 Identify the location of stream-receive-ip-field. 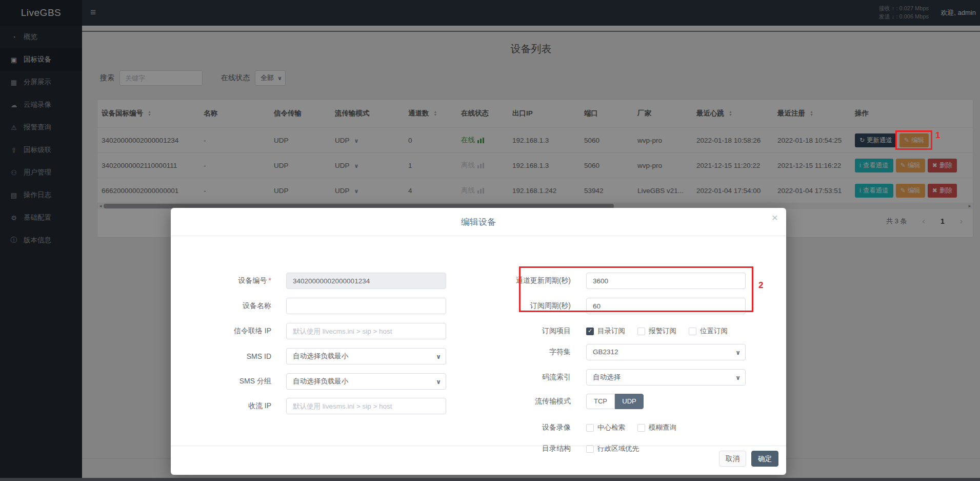
(366, 406).